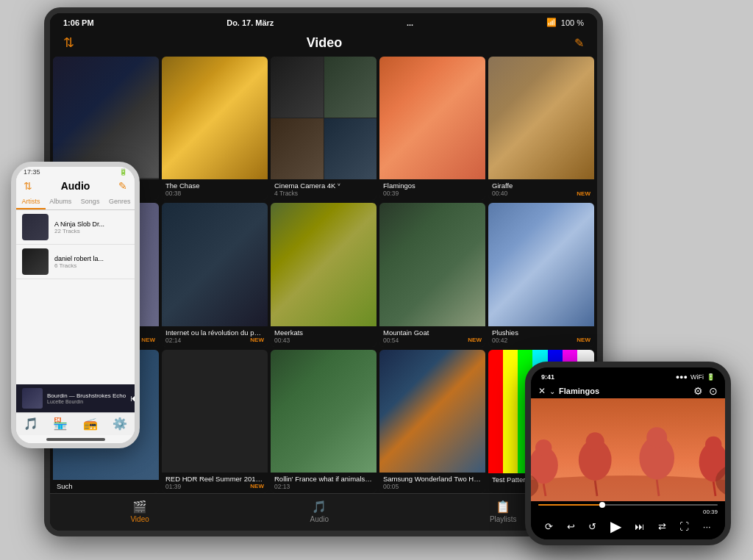 Image resolution: width=753 pixels, height=560 pixels. Describe the element at coordinates (60, 423) in the screenshot. I see `tab-store-icon: 🏪` at that location.